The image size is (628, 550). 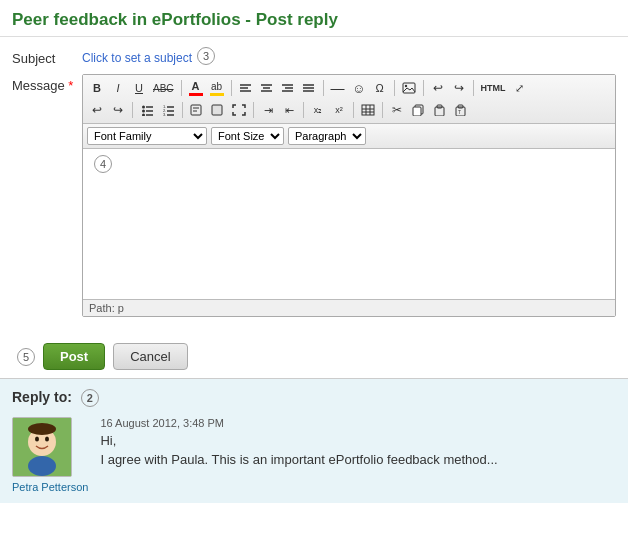 I want to click on align-left-button, so click(x=246, y=88).